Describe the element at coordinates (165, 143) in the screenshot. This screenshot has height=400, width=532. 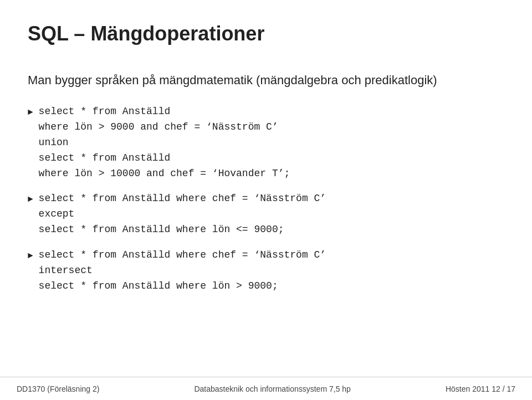
I see `code-lines-1: select * from Anställd where lön > 9000 …` at that location.